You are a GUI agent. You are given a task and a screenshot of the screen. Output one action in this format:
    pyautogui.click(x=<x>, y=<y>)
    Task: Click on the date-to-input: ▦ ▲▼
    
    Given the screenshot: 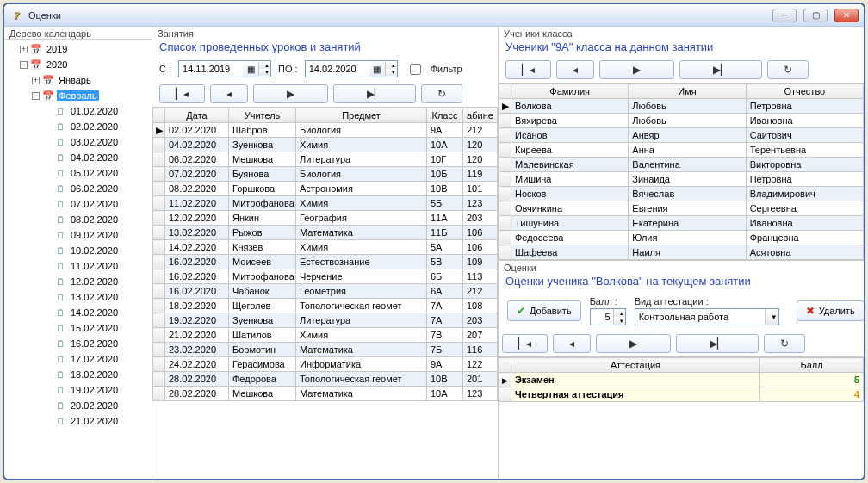 What is the action you would take?
    pyautogui.click(x=351, y=69)
    